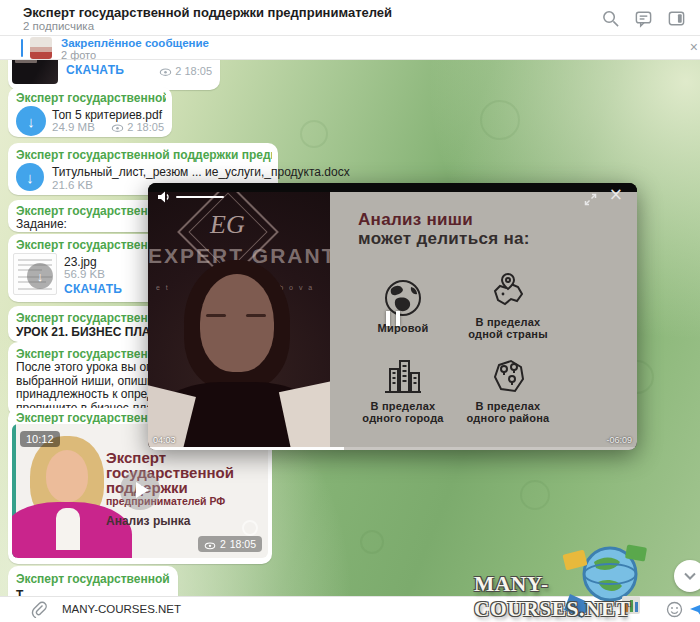  What do you see at coordinates (135, 43) in the screenshot?
I see `pinned-label: Закреплённое сообщение` at bounding box center [135, 43].